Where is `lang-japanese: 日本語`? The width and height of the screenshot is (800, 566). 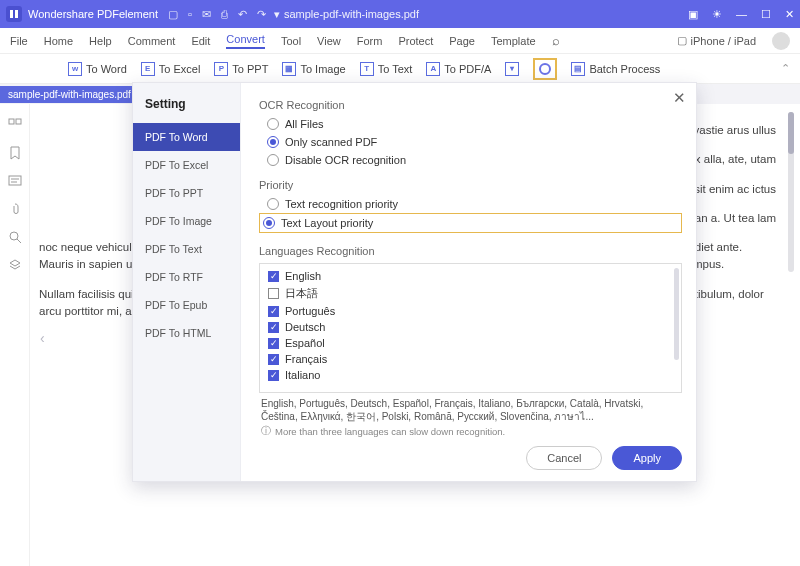
lang-japanese: 日本語 is located at coordinates (472, 294).